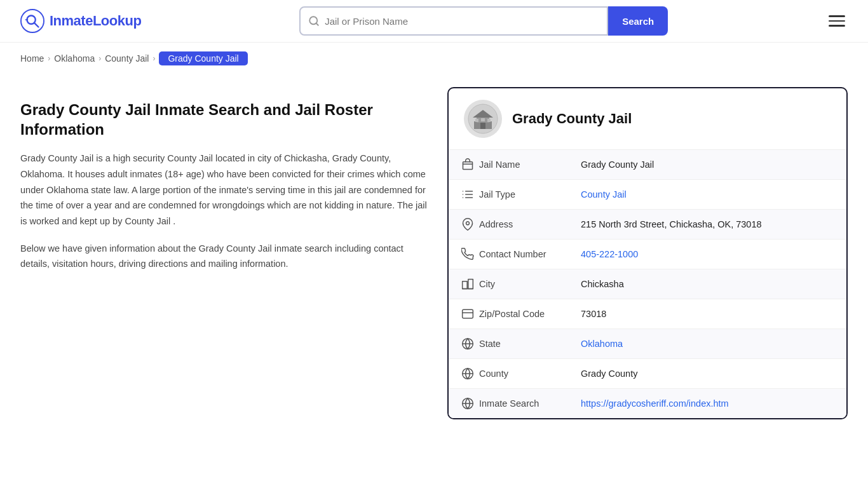 Image resolution: width=868 pixels, height=488 pixels. Describe the element at coordinates (49, 58) in the screenshot. I see `breadcrumb-sep-1: ›` at that location.